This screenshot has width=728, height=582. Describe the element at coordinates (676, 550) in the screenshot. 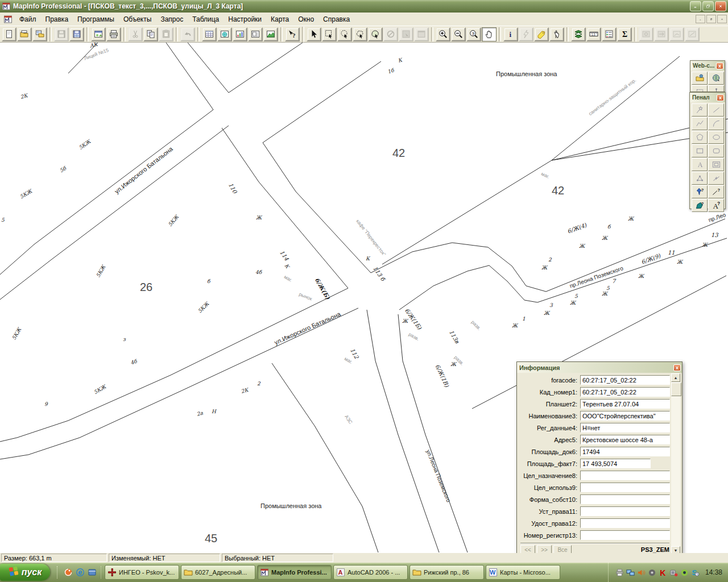

I see `scroll-down-icon: ▼` at that location.